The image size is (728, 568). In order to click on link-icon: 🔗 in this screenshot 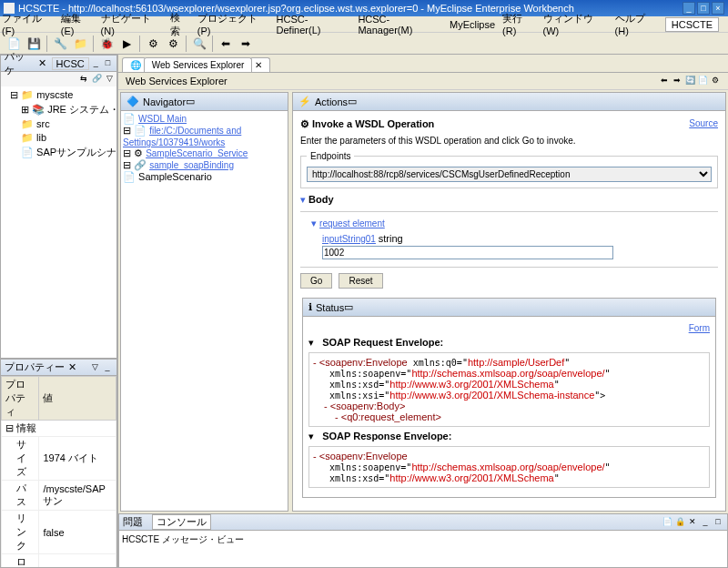, I will do `click(96, 79)`.